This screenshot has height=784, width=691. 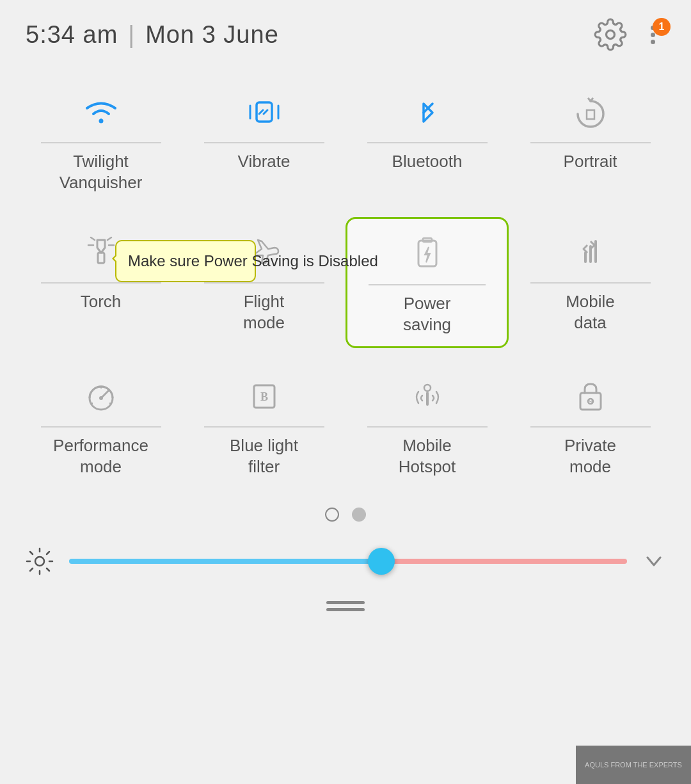 What do you see at coordinates (101, 141) in the screenshot?
I see `qs-twilight-vanquisher: TwilightVanquisher` at bounding box center [101, 141].